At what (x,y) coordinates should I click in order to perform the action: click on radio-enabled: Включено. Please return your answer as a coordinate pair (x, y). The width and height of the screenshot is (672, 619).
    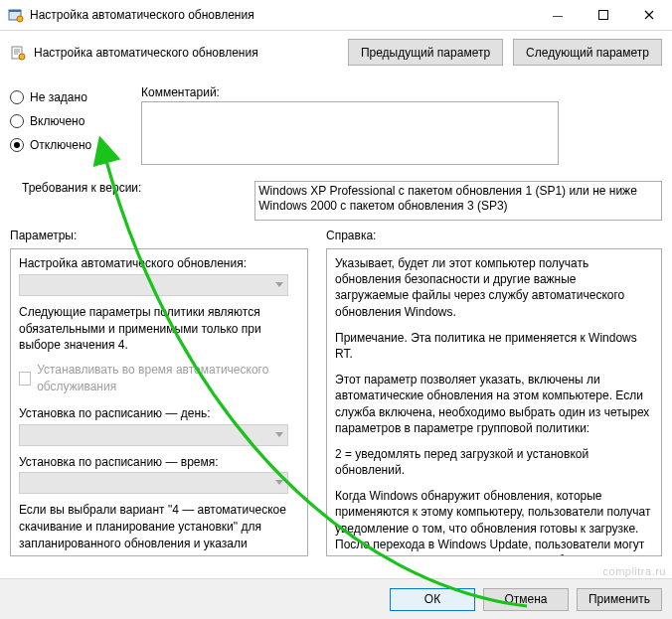
    Looking at the image, I should click on (70, 121).